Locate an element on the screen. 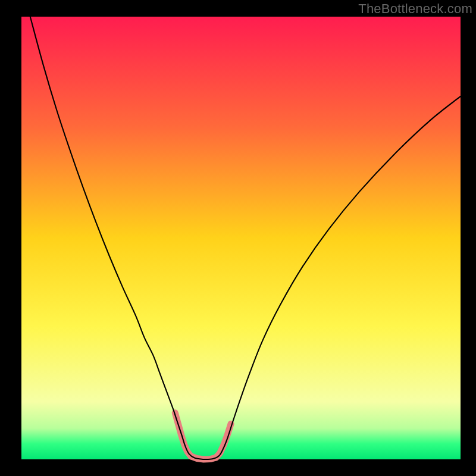  watermark-text: TheBottleneck.com is located at coordinates (415, 9).